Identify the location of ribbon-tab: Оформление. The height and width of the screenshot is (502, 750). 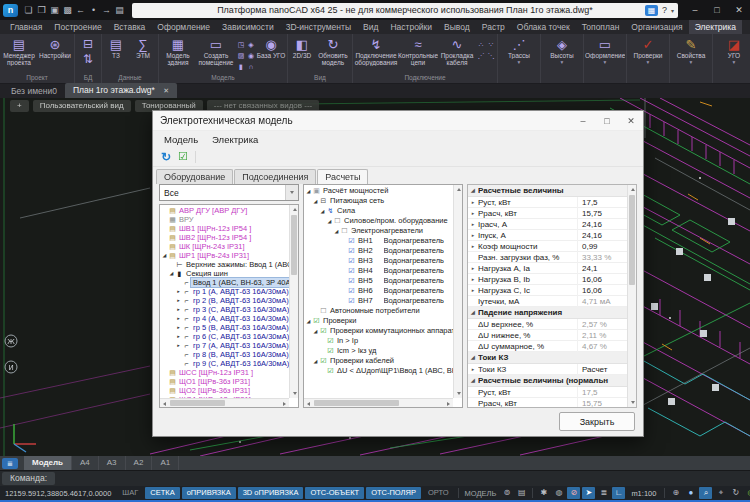
(184, 27).